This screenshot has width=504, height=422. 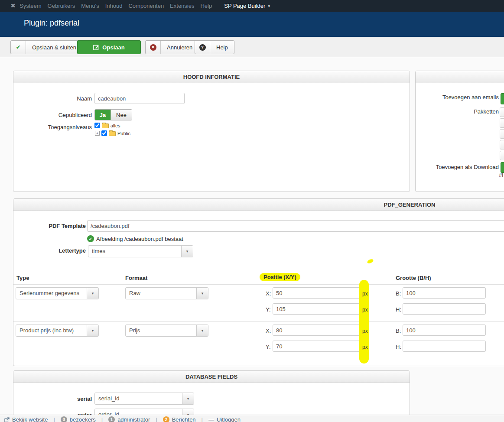 I want to click on success-check-icon: ✔, so click(x=91, y=239).